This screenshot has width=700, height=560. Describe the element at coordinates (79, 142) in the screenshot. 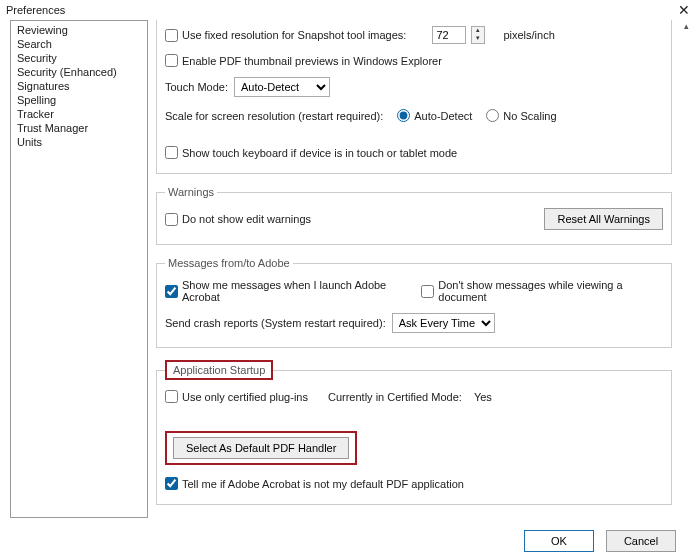

I see `sidebar-item-units: Units` at that location.